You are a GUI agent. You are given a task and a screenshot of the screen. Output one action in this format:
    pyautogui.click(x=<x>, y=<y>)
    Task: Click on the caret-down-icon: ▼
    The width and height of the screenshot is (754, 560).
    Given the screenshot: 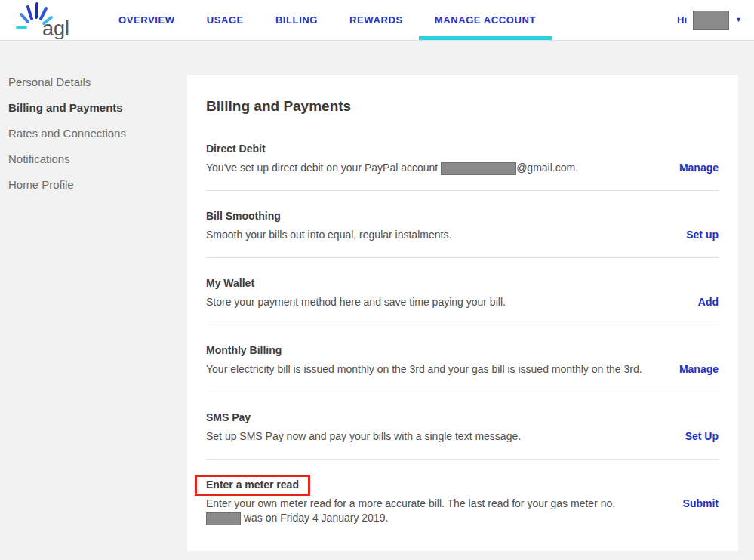 What is the action you would take?
    pyautogui.click(x=738, y=20)
    